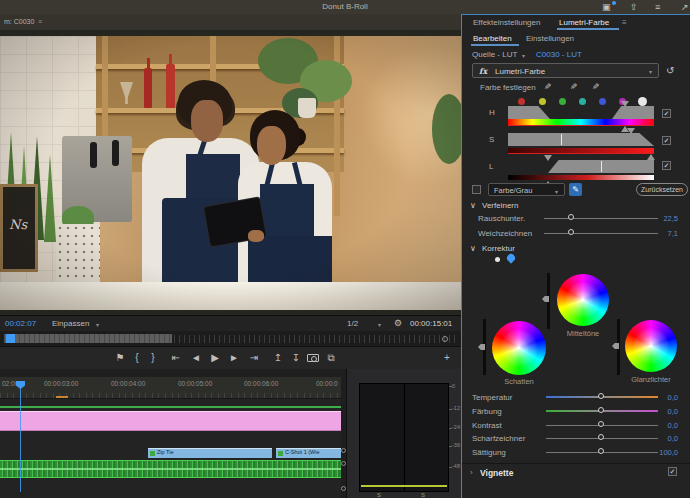 Image resolution: width=690 pixels, height=498 pixels. I want to click on hue-enable-checkbox: ✓, so click(666, 114).